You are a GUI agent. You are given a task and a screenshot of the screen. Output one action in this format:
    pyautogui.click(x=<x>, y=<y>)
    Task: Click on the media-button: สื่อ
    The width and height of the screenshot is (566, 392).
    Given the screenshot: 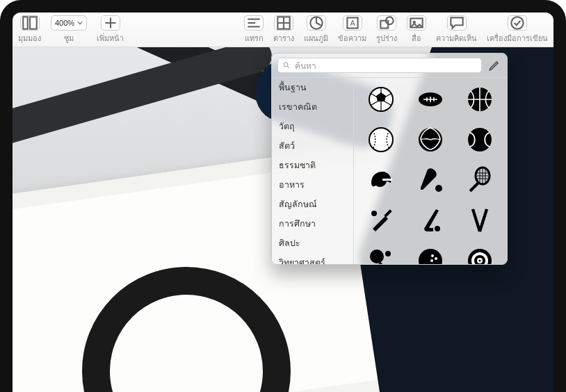 What is the action you would take?
    pyautogui.click(x=417, y=30)
    